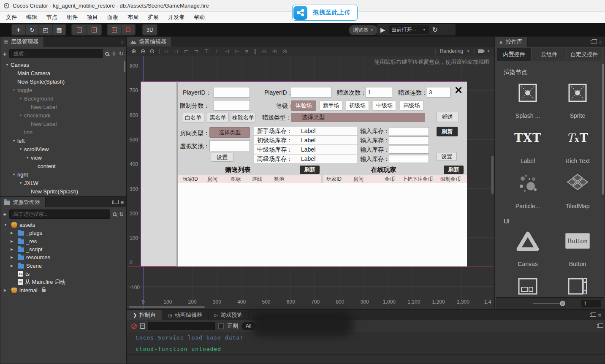 Image resolution: width=605 pixels, height=364 pixels. I want to click on widget-item, so click(528, 284).